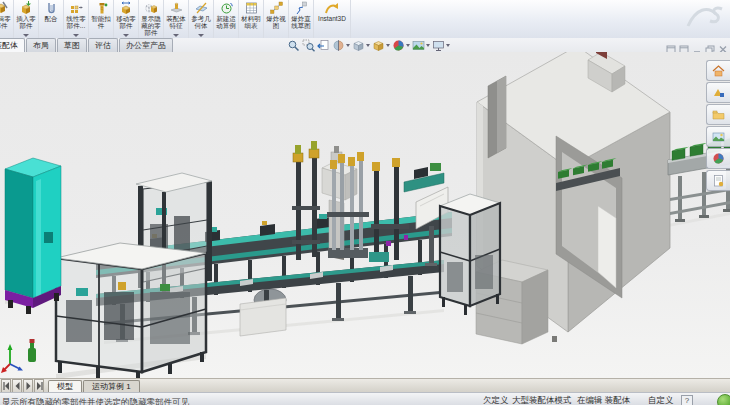 The image size is (730, 405). I want to click on model-tab-bar: 模型 运动算例 1, so click(365, 386).